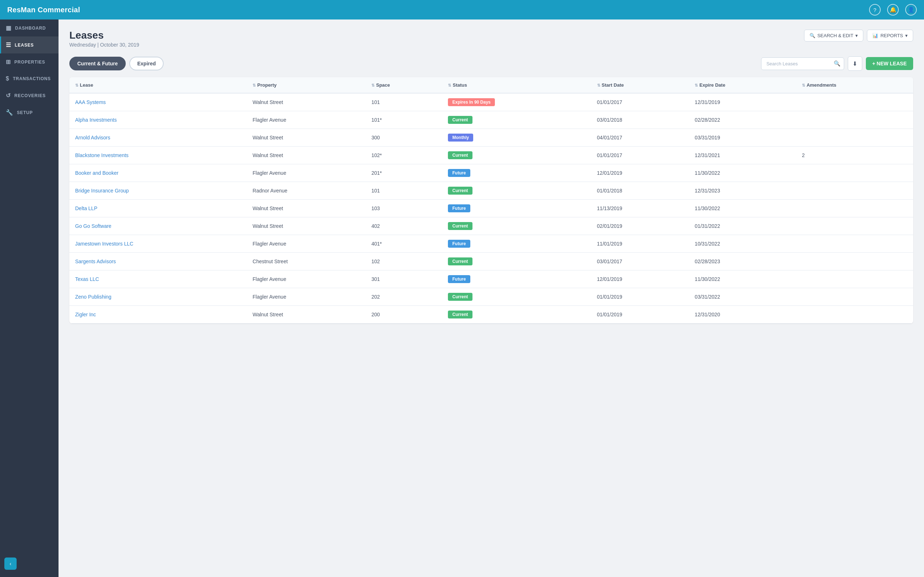  What do you see at coordinates (743, 120) in the screenshot?
I see `cell-expire-date: 02/28/2022` at bounding box center [743, 120].